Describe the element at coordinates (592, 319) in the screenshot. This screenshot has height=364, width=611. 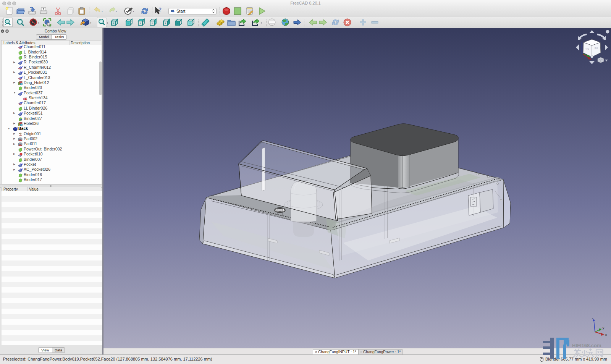
I see `svg-text: z` at that location.